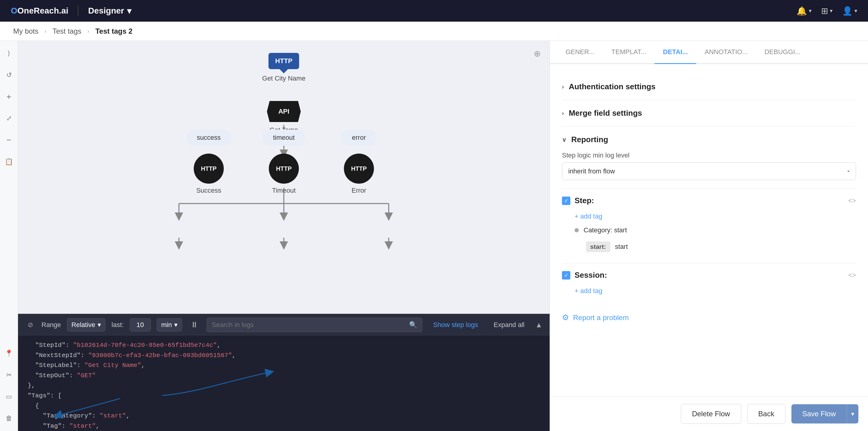 This screenshot has width=868, height=431. I want to click on log-level-select: inherit from flow debug info warn error, so click(709, 171).